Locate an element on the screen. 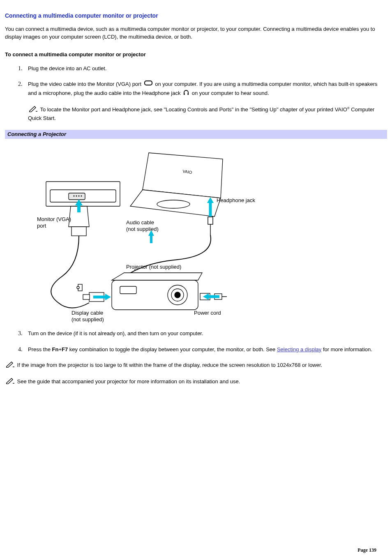 The width and height of the screenshot is (392, 555). label-display-cable-1: Display cable is located at coordinates (87, 313).